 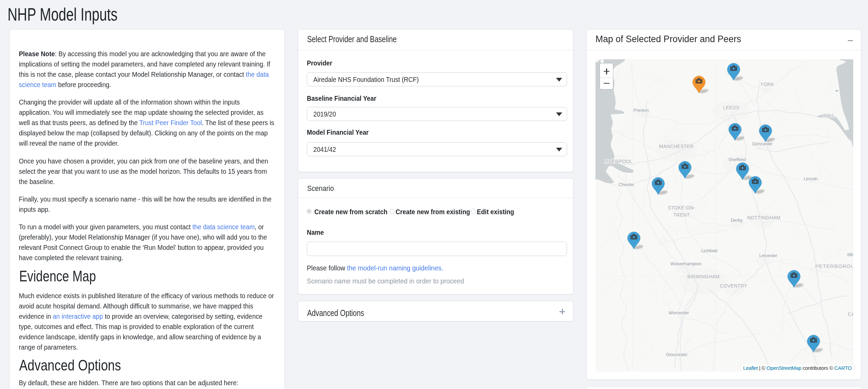 What do you see at coordinates (737, 220) in the screenshot?
I see `svg-text: Derby` at bounding box center [737, 220].